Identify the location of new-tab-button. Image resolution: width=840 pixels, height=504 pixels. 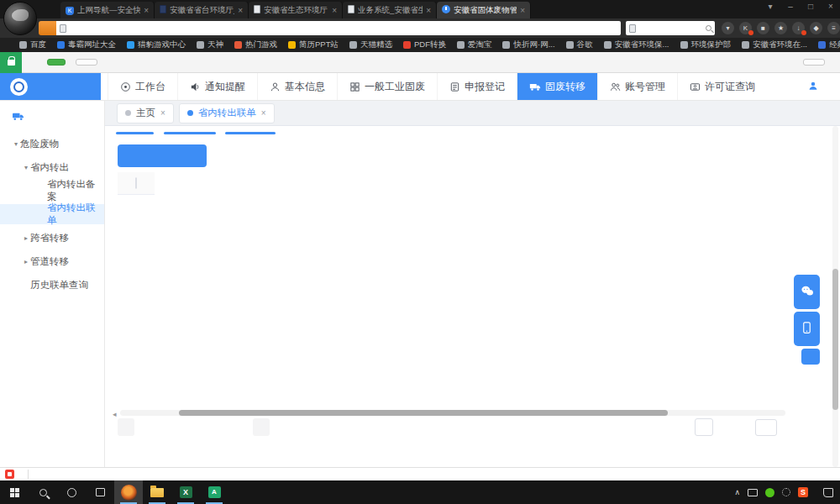
(544, 11).